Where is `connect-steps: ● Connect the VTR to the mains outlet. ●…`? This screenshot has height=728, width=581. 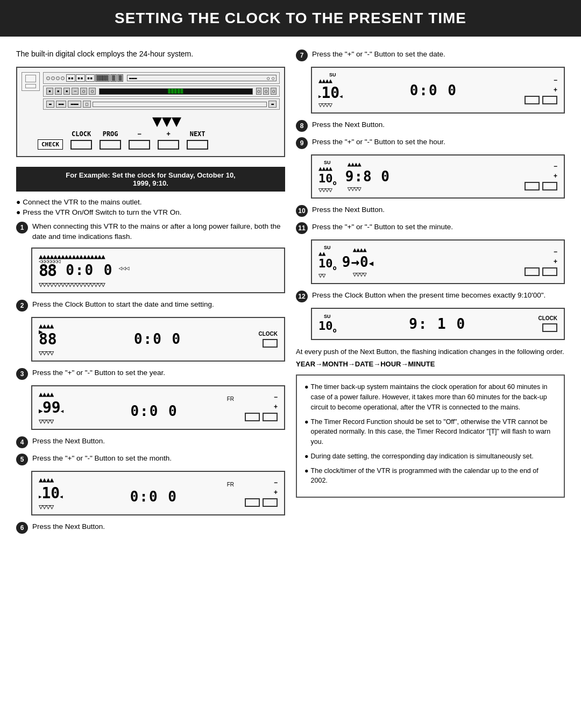 connect-steps: ● Connect the VTR to the mains outlet. ●… is located at coordinates (151, 207).